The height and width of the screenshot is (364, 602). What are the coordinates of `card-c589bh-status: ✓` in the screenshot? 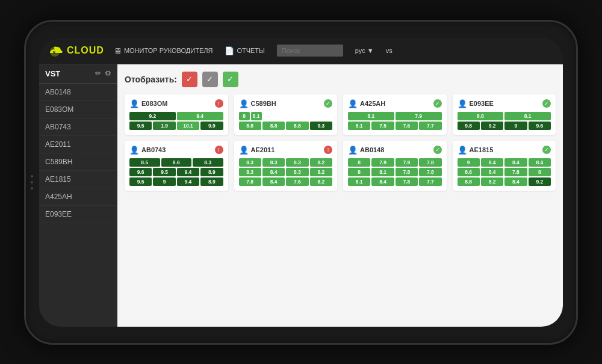 It's located at (328, 103).